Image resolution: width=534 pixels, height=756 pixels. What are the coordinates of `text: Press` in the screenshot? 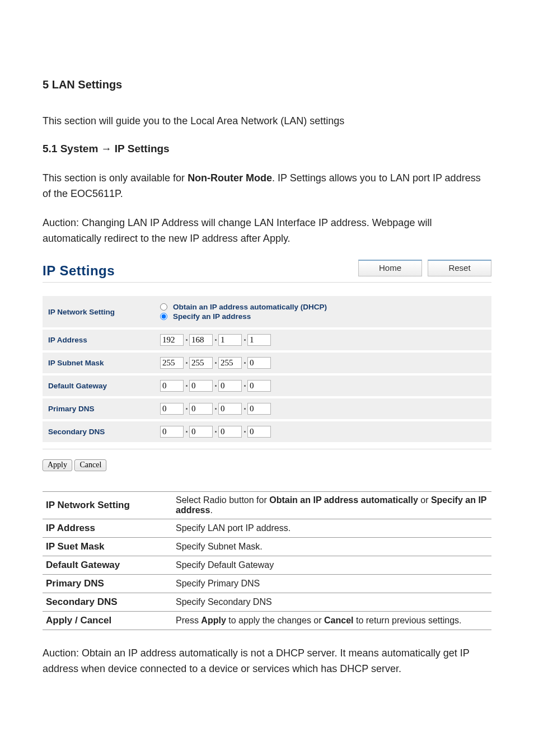 It's located at (188, 620).